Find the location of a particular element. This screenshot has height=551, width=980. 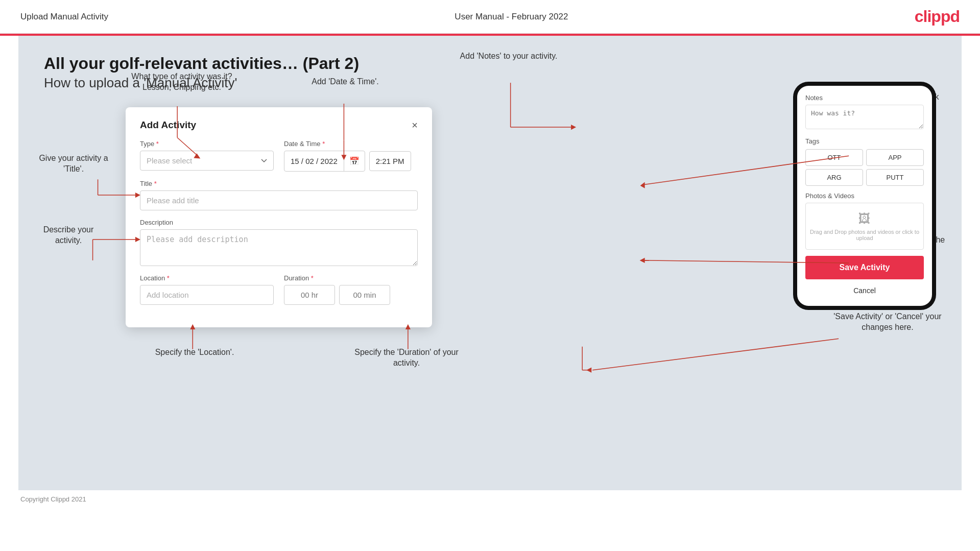

image-icon: 🖼 is located at coordinates (865, 219).